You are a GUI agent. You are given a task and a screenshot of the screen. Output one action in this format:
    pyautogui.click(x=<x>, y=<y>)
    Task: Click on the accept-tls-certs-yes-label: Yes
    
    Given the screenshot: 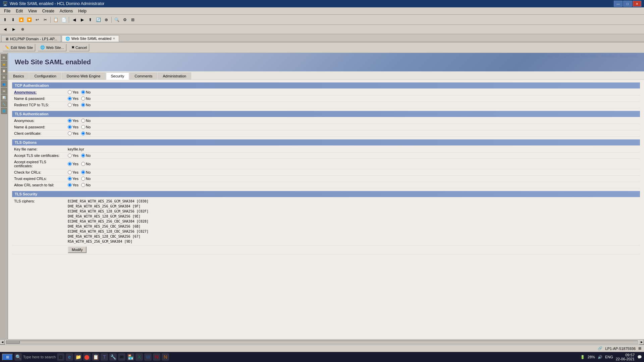 What is the action you would take?
    pyautogui.click(x=73, y=156)
    